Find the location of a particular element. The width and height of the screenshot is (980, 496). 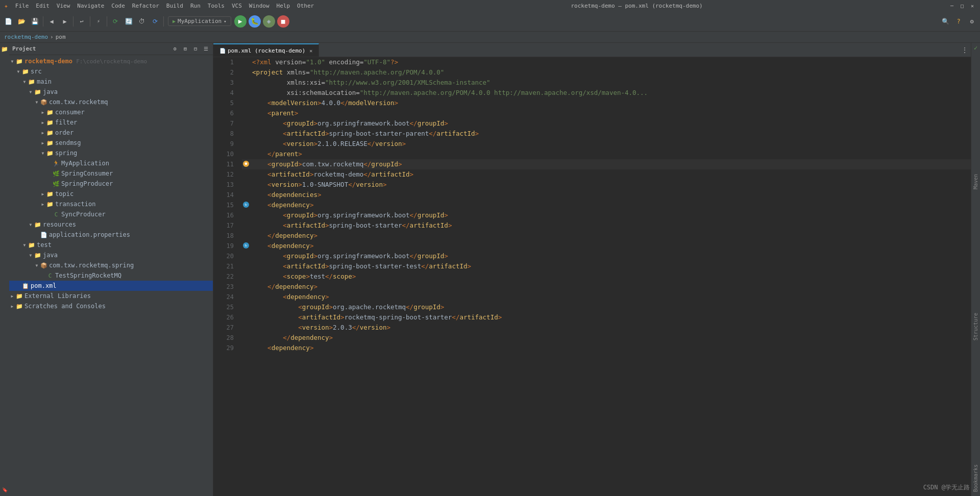

code-line-5: <modelVersion>4.0.0</modelVersion> is located at coordinates (606, 103).